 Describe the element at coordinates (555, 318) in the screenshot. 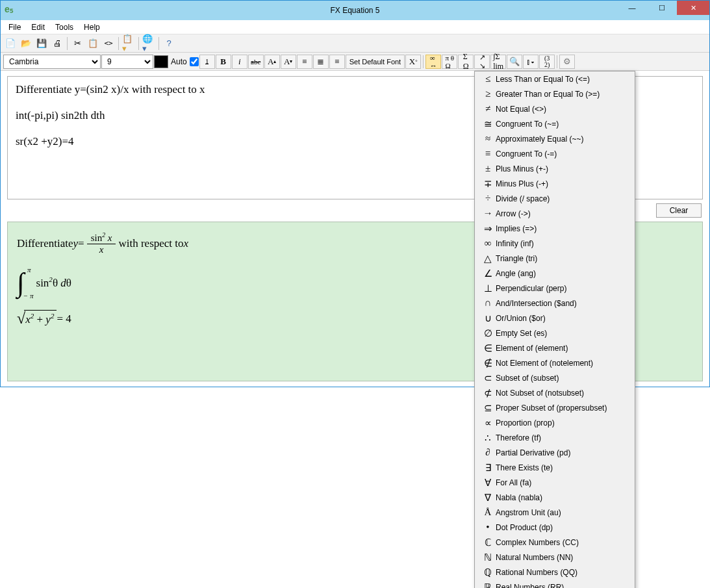

I see `dropdown-item-16: ∪Or/Union ($or)` at that location.